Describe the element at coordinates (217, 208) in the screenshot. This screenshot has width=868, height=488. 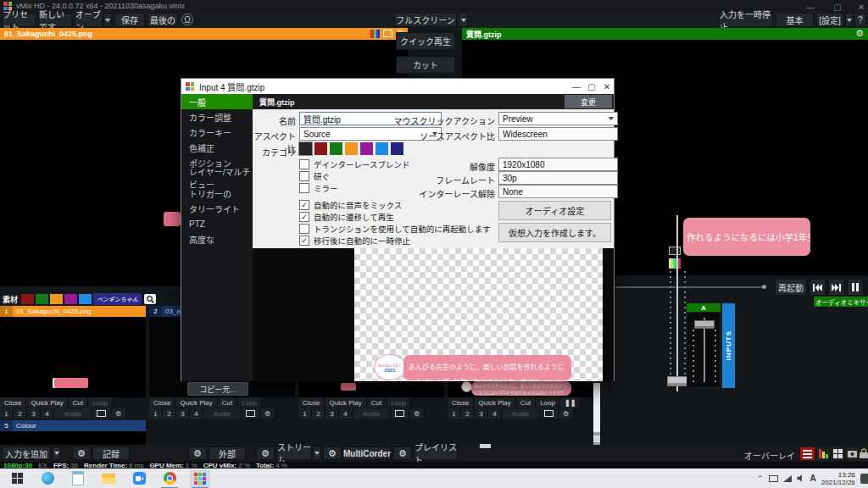
I see `dialog-tab: タリーライト` at that location.